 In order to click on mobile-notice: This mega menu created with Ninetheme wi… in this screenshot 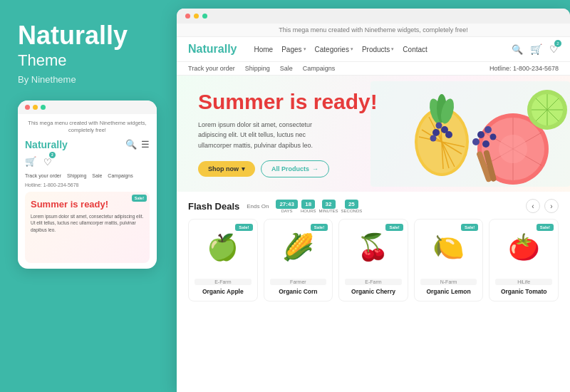, I will do `click(87, 127)`.